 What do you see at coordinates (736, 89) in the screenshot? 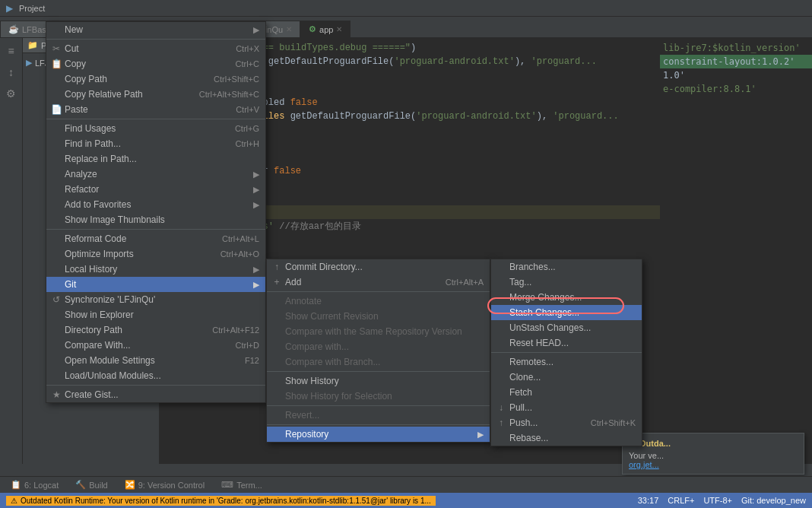
I see `right-line-4: e-compiler:8.8.1'` at bounding box center [736, 89].